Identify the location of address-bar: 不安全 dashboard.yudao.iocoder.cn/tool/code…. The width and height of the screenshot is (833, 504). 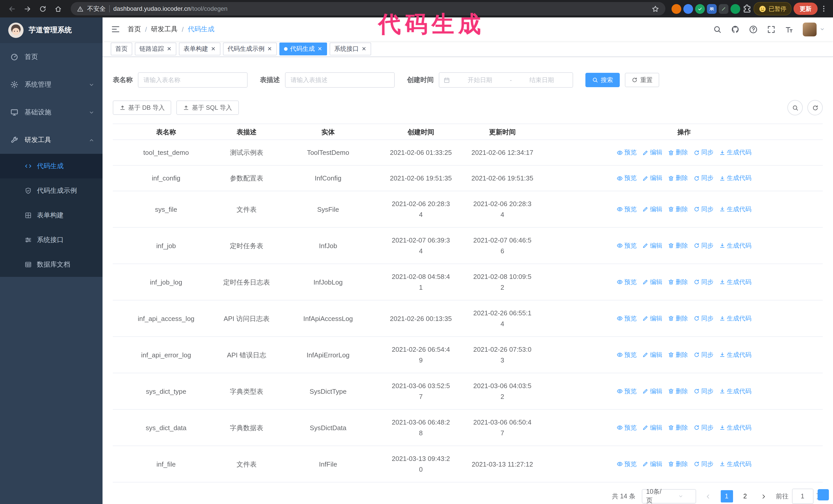
(368, 9).